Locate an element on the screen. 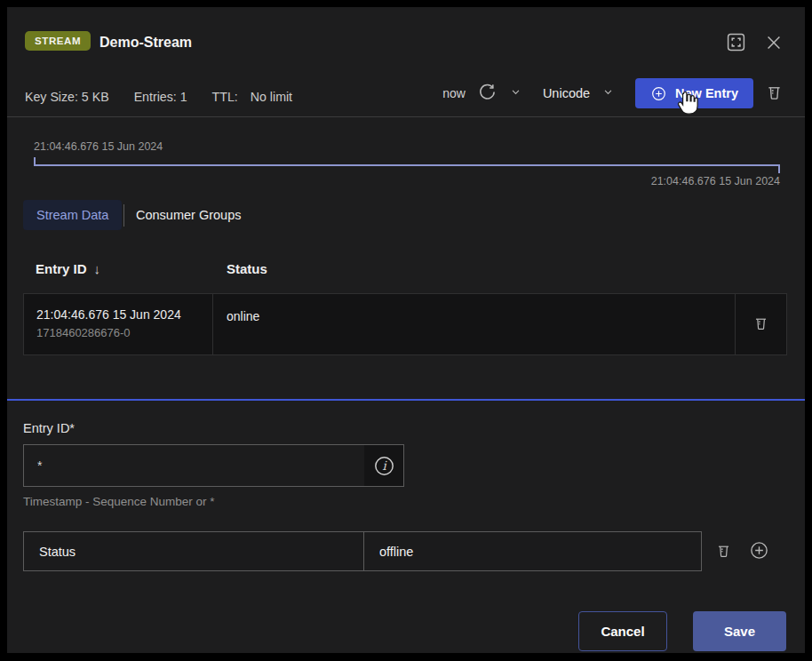 This screenshot has height=661, width=812. field-actions is located at coordinates (743, 551).